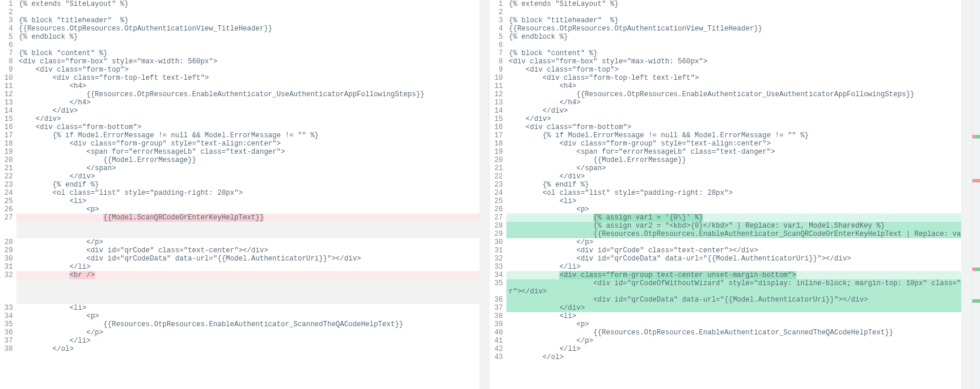 This screenshot has width=980, height=389. What do you see at coordinates (734, 292) in the screenshot?
I see `code-line: r"></div>` at bounding box center [734, 292].